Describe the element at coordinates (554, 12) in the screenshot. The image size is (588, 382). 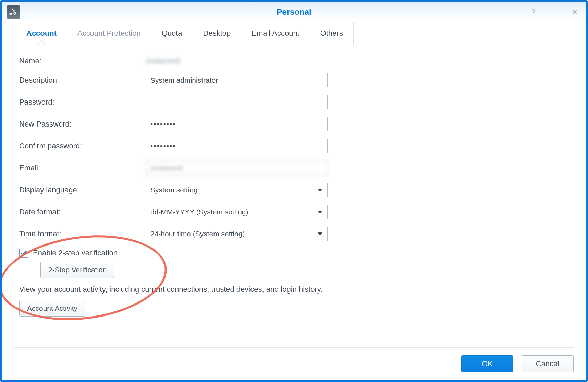
I see `window-controls` at that location.